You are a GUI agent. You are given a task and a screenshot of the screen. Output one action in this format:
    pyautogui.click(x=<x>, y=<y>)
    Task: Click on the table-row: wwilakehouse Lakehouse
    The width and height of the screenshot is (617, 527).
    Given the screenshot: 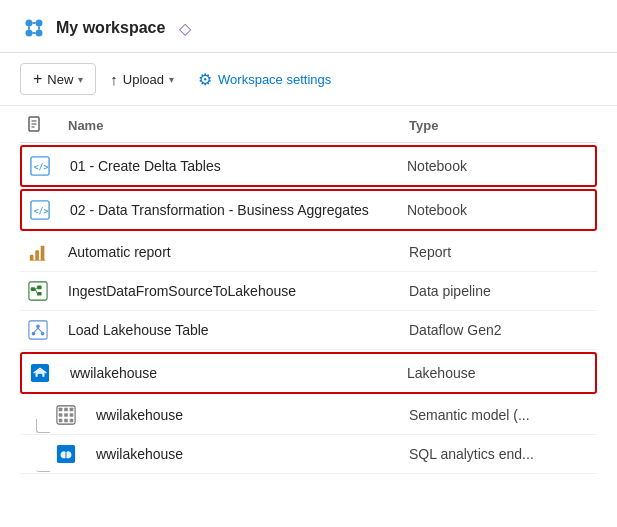 What is the action you would take?
    pyautogui.click(x=308, y=373)
    